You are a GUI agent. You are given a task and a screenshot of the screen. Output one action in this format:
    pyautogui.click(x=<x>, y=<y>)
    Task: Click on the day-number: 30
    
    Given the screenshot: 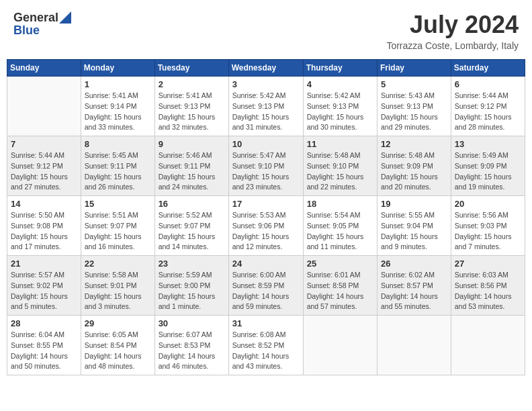 What is the action you would take?
    pyautogui.click(x=192, y=324)
    